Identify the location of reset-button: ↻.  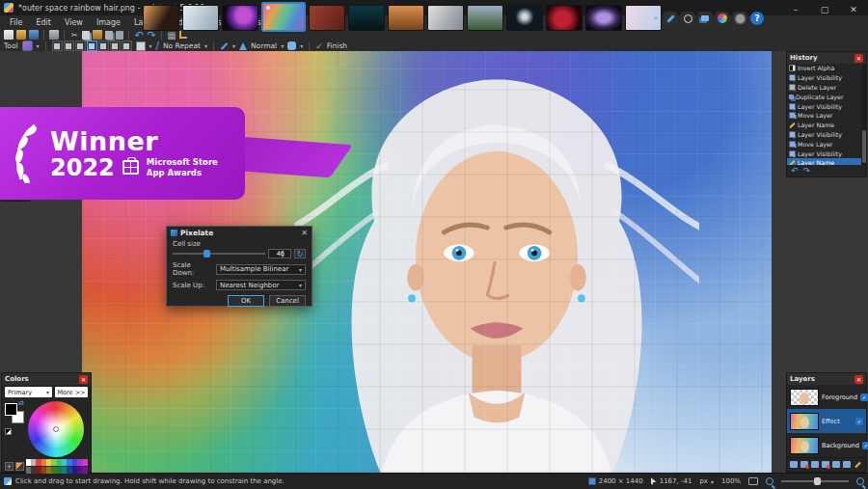
(300, 254).